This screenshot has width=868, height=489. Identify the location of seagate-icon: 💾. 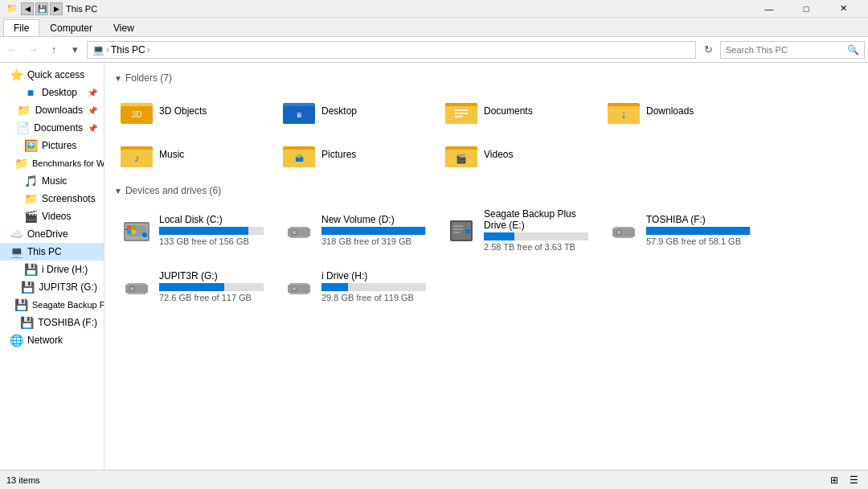
(21, 305).